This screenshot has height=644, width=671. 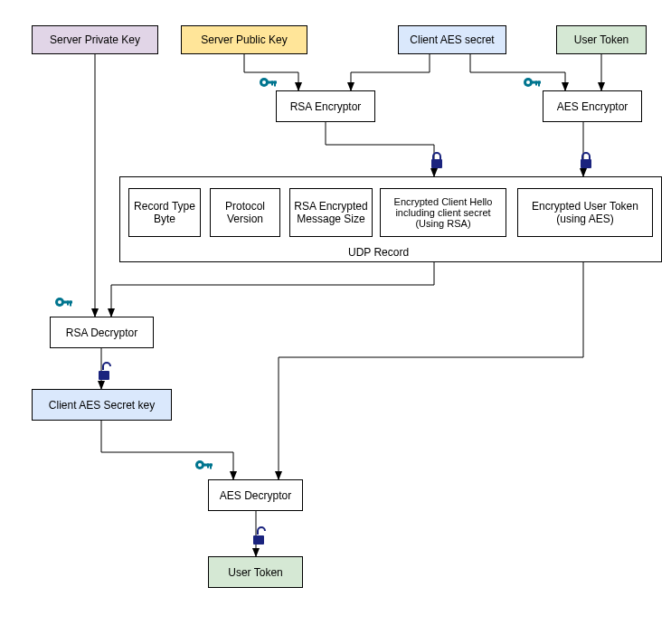 I want to click on client-aes-secret-box: Client AES secret, so click(x=452, y=40).